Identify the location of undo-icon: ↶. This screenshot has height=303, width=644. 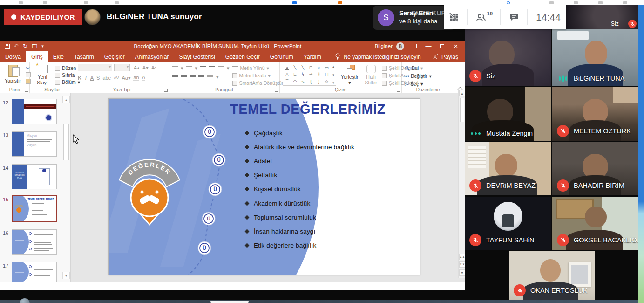
(16, 46).